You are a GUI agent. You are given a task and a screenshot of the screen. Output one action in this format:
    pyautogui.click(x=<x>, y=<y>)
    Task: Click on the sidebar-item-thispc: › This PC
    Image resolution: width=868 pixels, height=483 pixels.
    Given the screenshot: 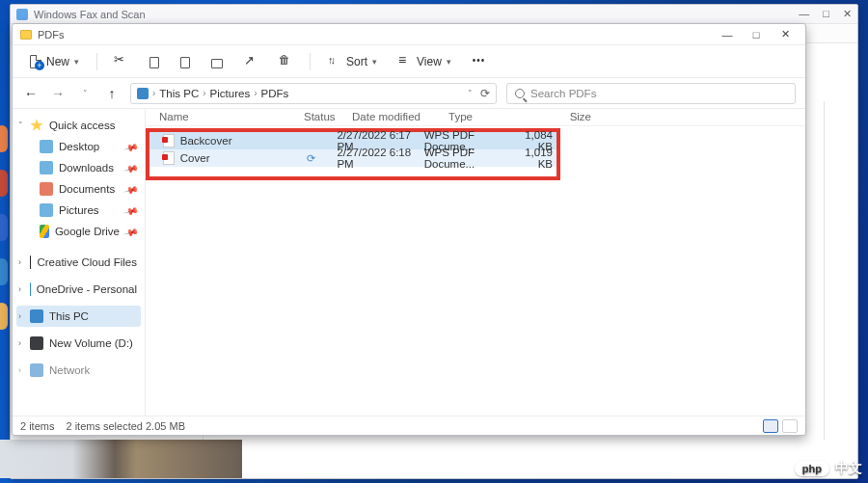 What is the action you would take?
    pyautogui.click(x=79, y=316)
    